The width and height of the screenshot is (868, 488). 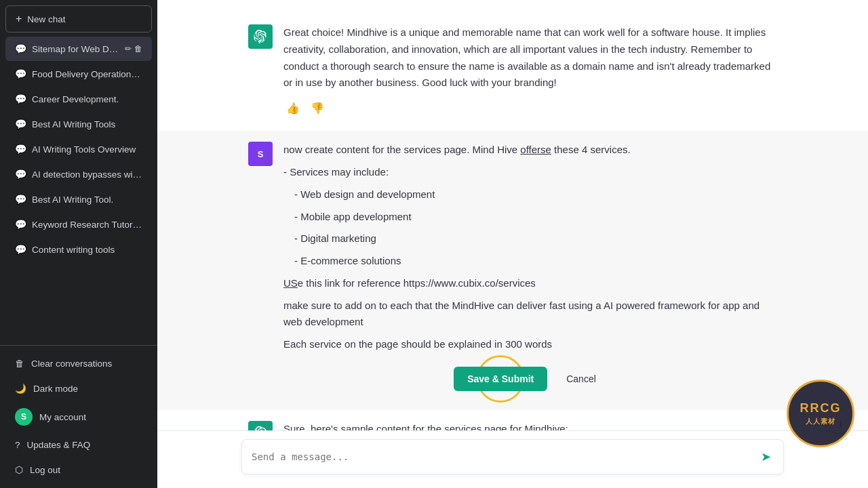 I want to click on sidebar-item-label: Best AI Writing Tools, so click(x=87, y=125).